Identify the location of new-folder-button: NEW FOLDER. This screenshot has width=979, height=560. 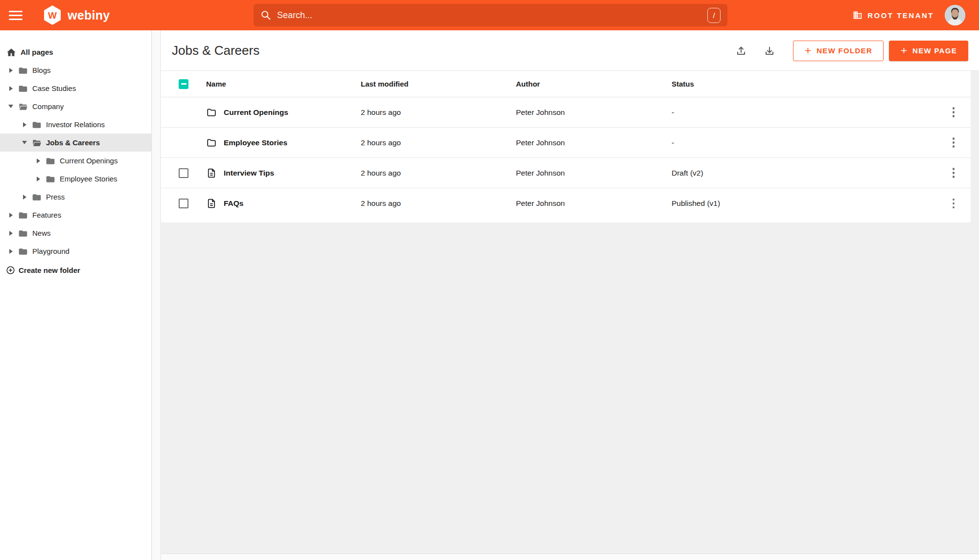
(838, 51).